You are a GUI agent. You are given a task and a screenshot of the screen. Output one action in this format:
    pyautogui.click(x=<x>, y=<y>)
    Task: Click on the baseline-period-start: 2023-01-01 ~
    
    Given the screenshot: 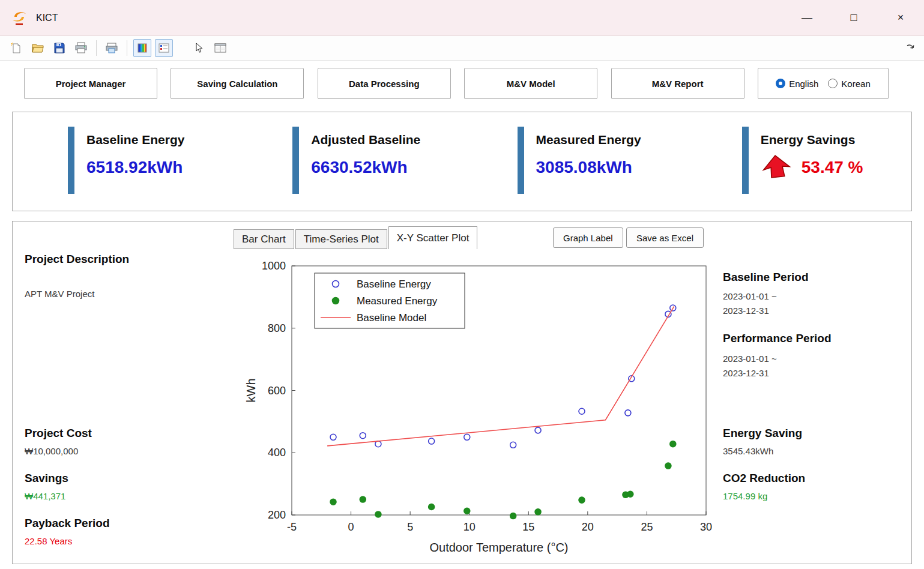 What is the action you would take?
    pyautogui.click(x=750, y=297)
    